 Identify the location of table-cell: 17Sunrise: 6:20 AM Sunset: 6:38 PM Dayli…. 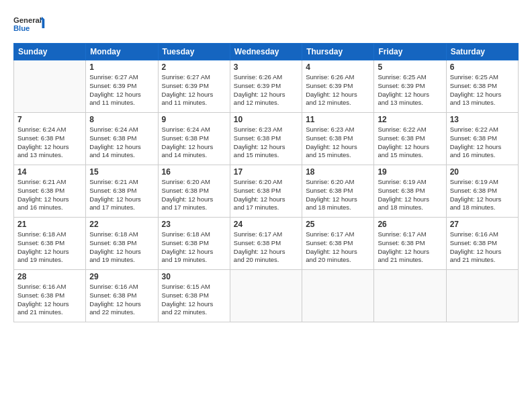
(266, 191).